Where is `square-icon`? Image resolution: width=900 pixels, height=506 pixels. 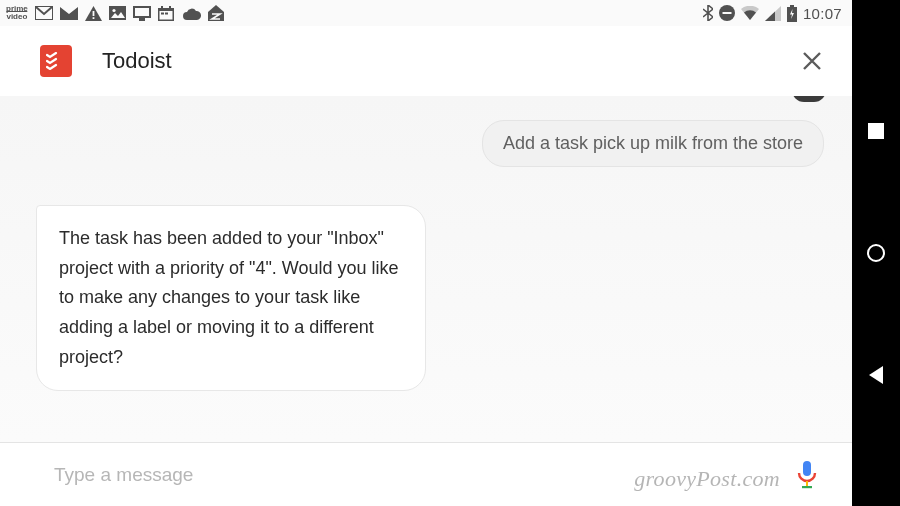 square-icon is located at coordinates (876, 131).